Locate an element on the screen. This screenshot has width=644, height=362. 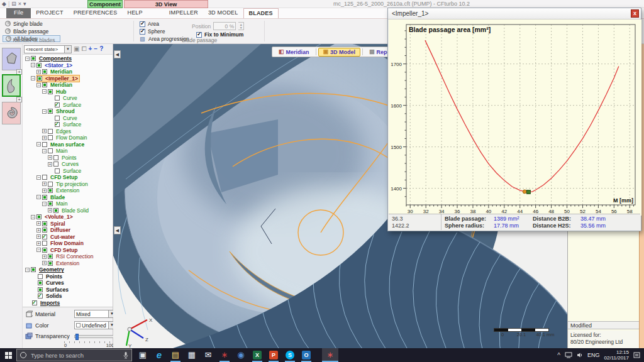
tree-item-flow-domain: +Flow Domain is located at coordinates (68, 138).